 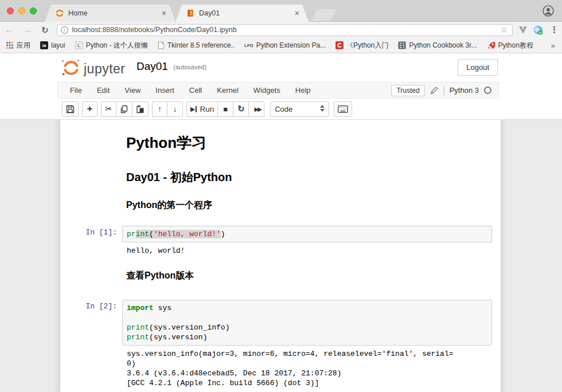 What do you see at coordinates (159, 109) in the screenshot?
I see `move-cell-up-button: ↑` at bounding box center [159, 109].